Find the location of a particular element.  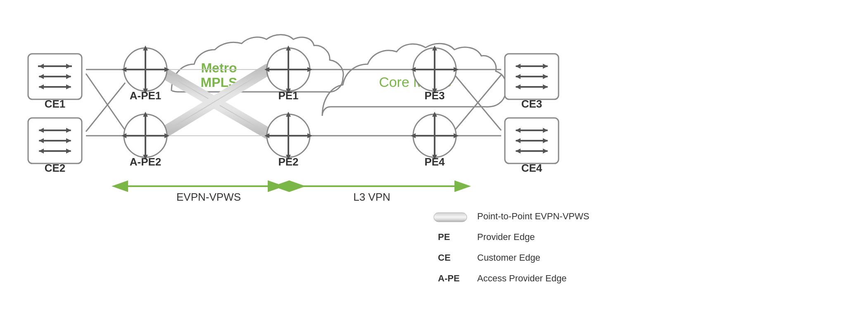

legend-tube-symbol is located at coordinates (450, 217).